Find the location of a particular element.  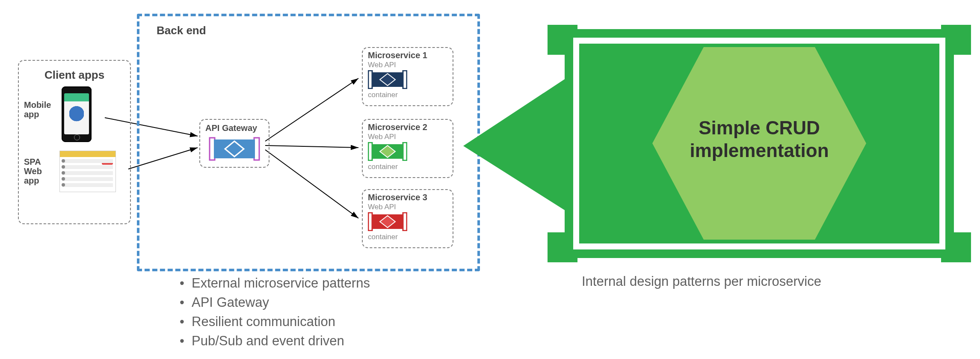

client-apps-title: Client apps is located at coordinates (74, 75).